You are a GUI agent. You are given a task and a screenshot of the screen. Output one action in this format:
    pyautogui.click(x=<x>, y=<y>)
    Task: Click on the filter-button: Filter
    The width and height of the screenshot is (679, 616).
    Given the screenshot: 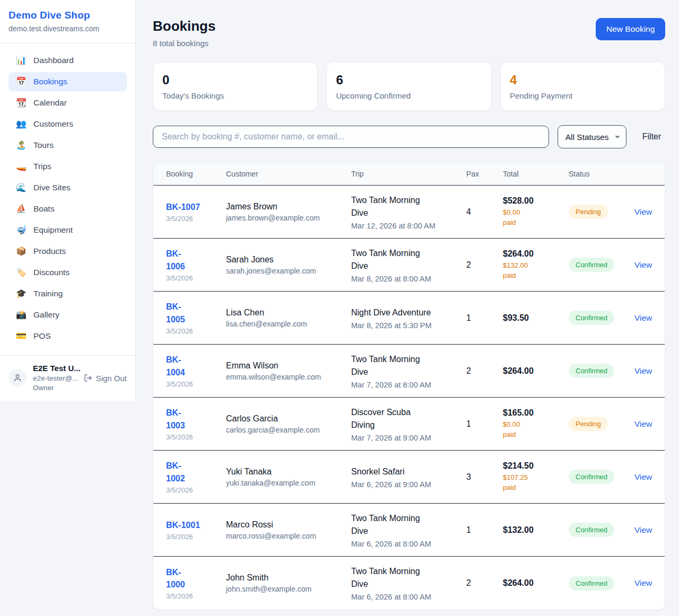 What is the action you would take?
    pyautogui.click(x=650, y=137)
    